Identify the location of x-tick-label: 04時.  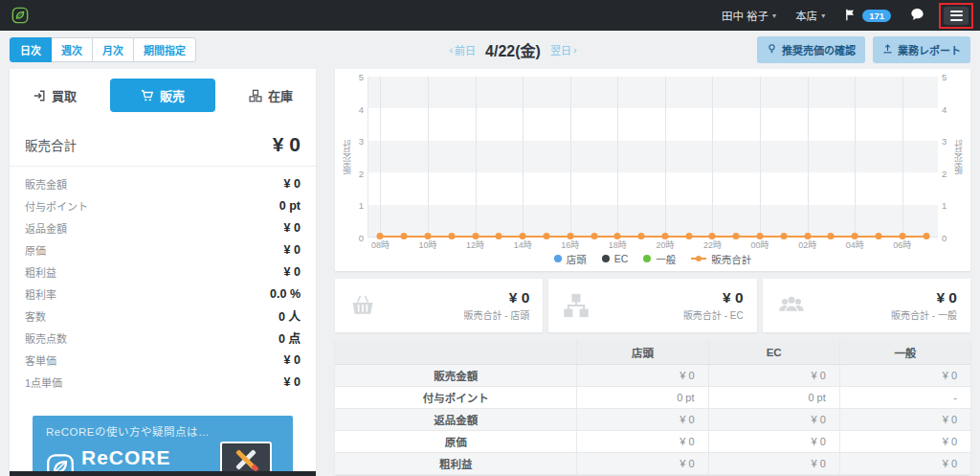
(856, 245).